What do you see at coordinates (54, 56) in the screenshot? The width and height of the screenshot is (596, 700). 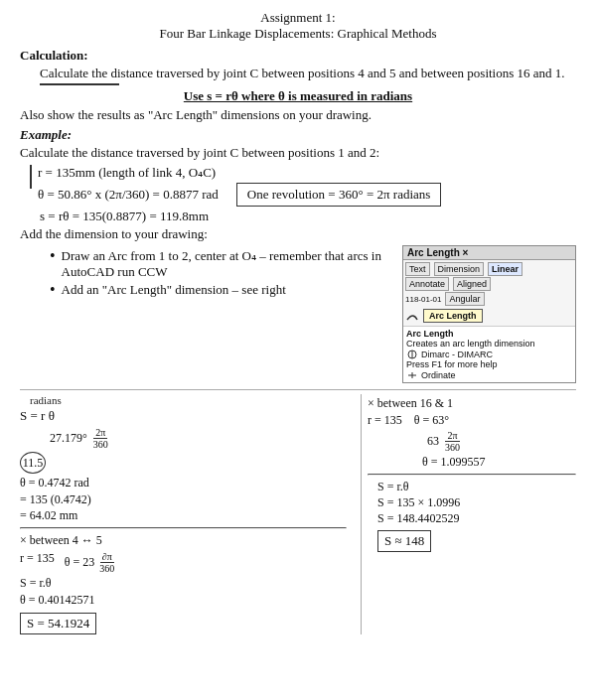 I see `calculation-label: Calculation:` at bounding box center [54, 56].